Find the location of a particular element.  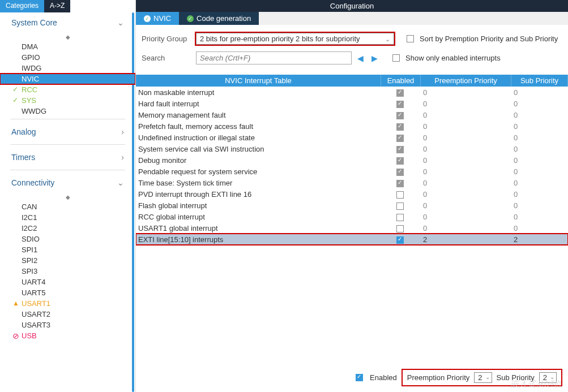

subtab-nvic: ✓NVIC is located at coordinates (157, 18).